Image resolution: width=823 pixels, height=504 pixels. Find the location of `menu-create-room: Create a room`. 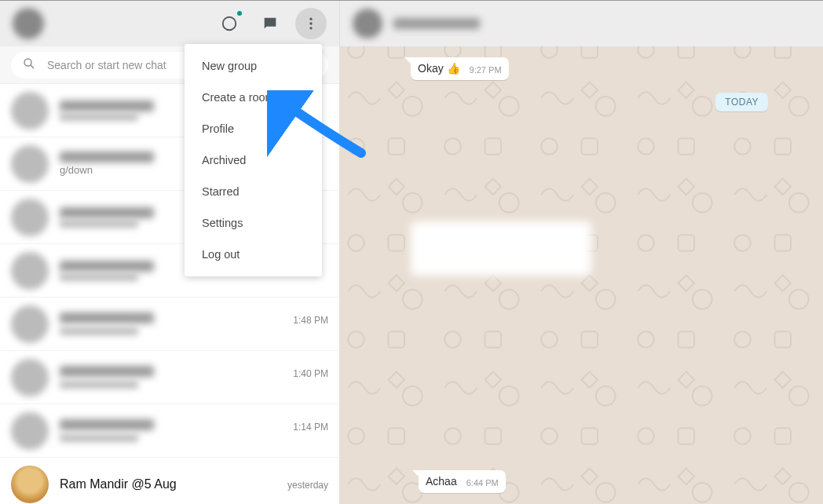

menu-create-room: Create a room is located at coordinates (253, 97).